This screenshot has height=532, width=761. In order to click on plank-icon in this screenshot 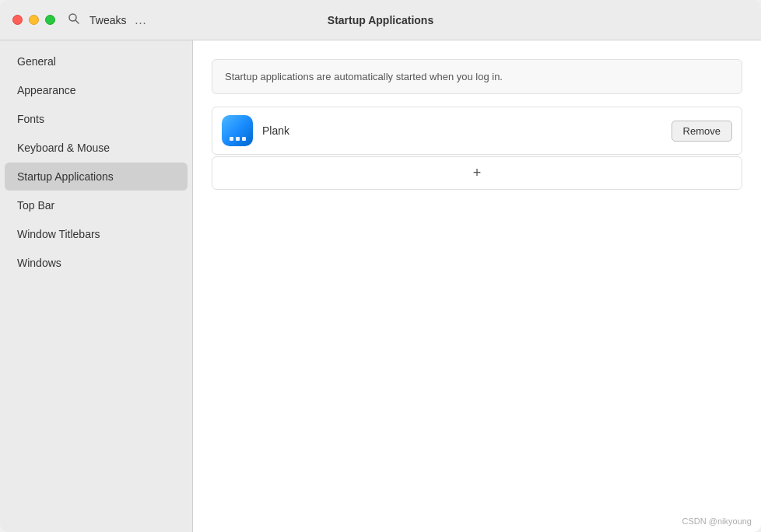, I will do `click(237, 131)`.